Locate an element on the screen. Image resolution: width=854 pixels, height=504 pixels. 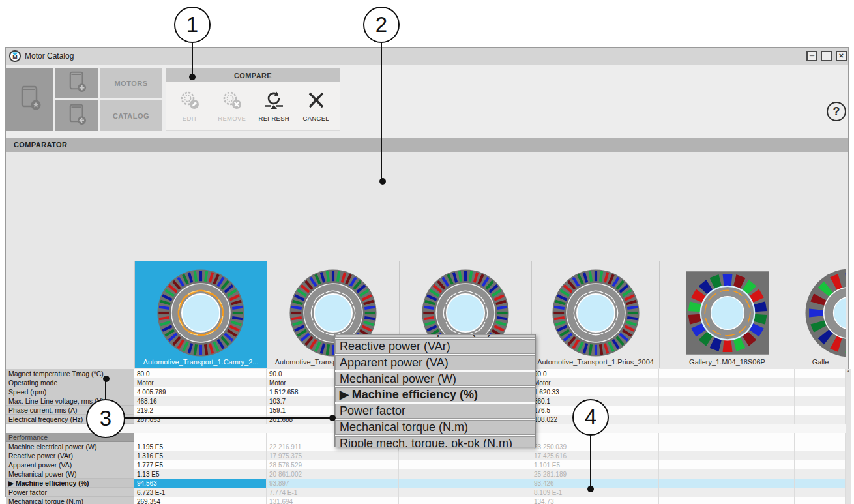
magnifier-row-7: Ripple mech. torque, pk-pk (N.m) is located at coordinates (435, 442).